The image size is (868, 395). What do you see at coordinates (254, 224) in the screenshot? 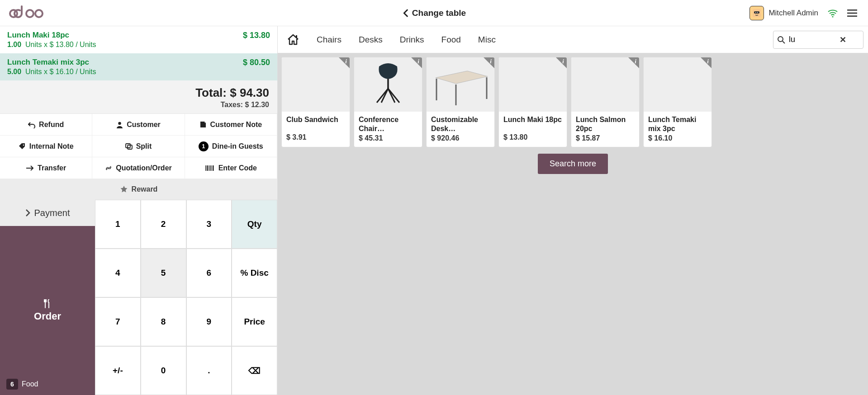
I see `numkey-qty: Qty` at bounding box center [254, 224].